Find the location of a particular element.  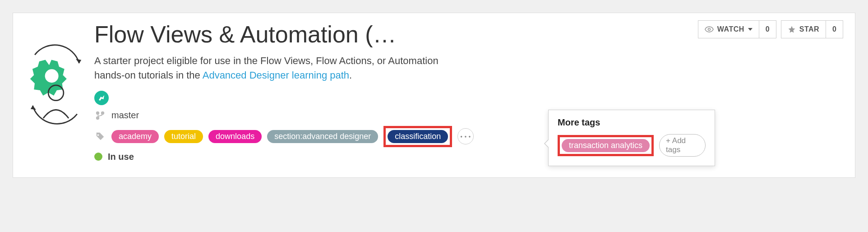

more-tags-popover: More tags transaction analytics + Add ta… is located at coordinates (632, 138).